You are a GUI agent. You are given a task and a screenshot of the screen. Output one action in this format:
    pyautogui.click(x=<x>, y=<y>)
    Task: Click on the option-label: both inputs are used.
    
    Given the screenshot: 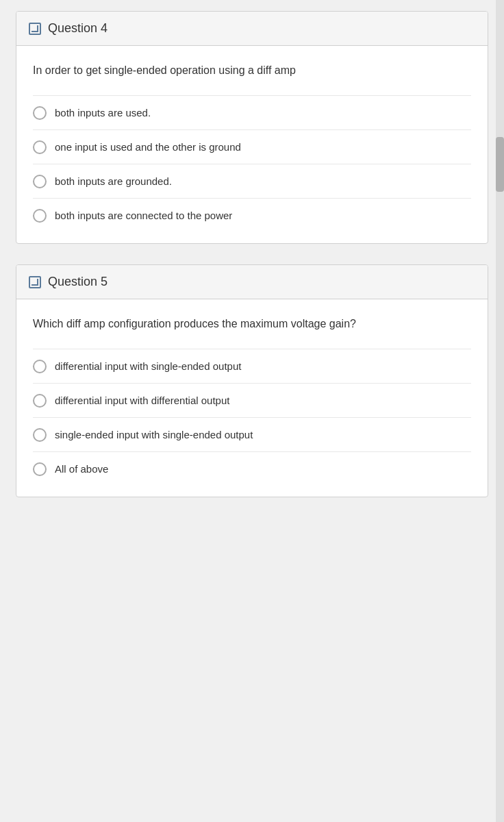 What is the action you would take?
    pyautogui.click(x=103, y=112)
    